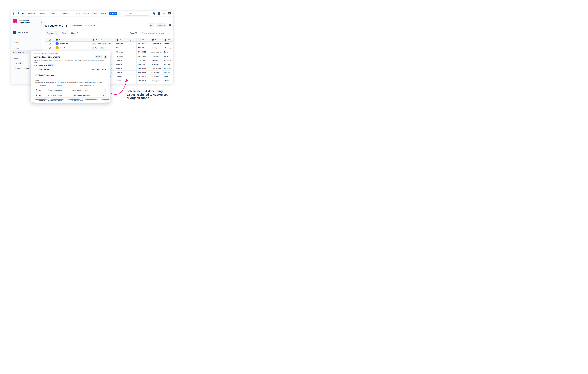 Image resolution: width=588 pixels, height=374 pixels. Describe the element at coordinates (64, 33) in the screenshot. I see `filter-button: Filter` at that location.